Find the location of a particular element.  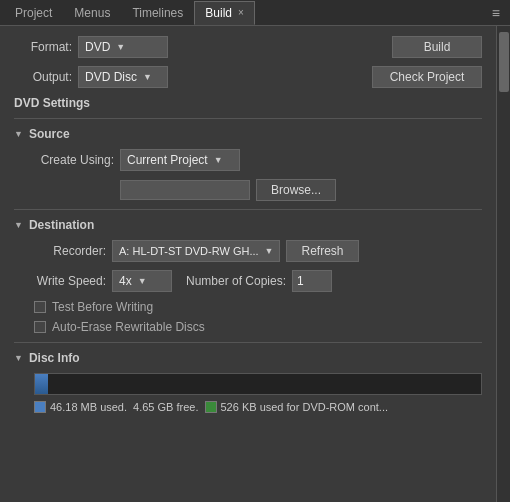

write-speed-dropdown: 4x ▼ is located at coordinates (142, 281).